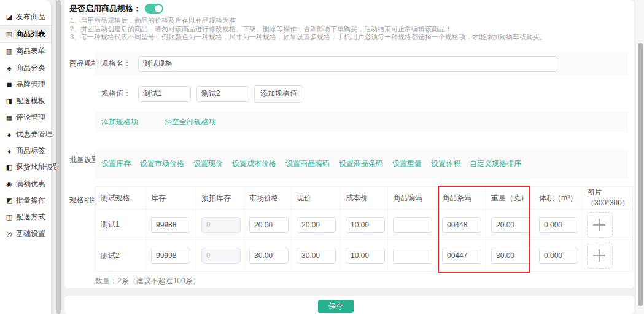 The height and width of the screenshot is (314, 644). I want to click on footer-bar: 保存, so click(349, 305).